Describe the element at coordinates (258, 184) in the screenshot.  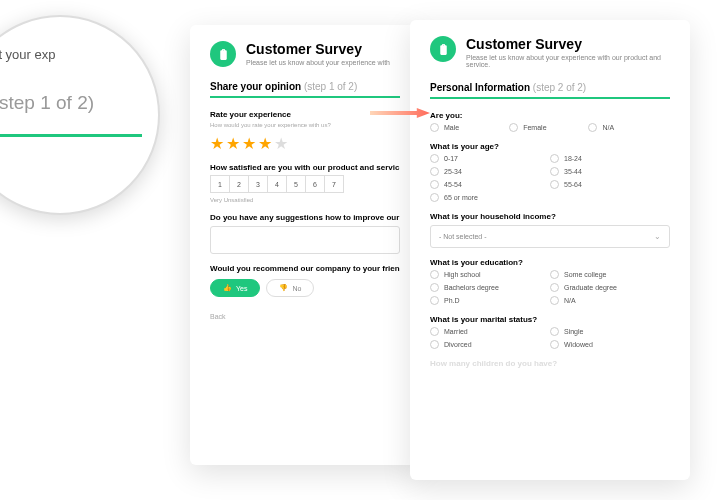
I see `scale-cell: 3` at that location.